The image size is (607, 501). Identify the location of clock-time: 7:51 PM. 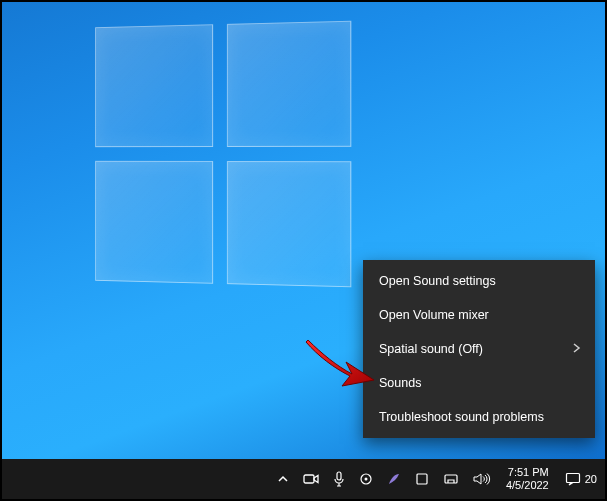
(528, 472).